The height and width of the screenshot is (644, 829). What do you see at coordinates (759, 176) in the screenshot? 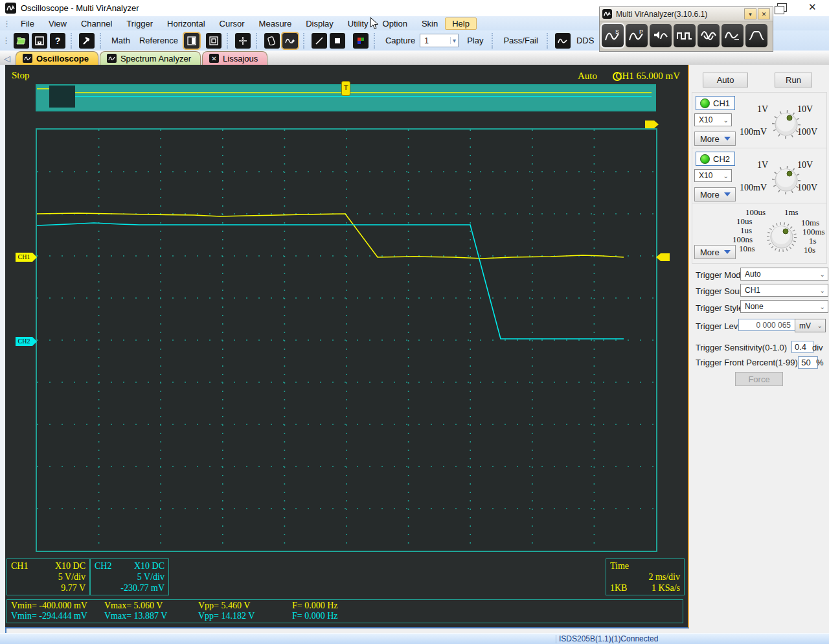
I see `ch2-group: CH2 X10⌄ More 1V 10V 100mV 100V` at bounding box center [759, 176].